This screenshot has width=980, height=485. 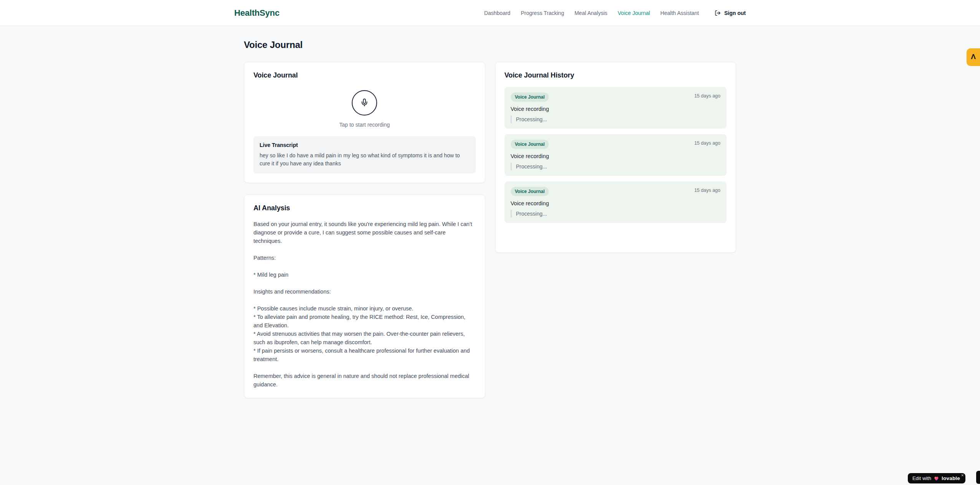 What do you see at coordinates (365, 275) in the screenshot?
I see `analysis-bullet: * Mild leg pain` at bounding box center [365, 275].